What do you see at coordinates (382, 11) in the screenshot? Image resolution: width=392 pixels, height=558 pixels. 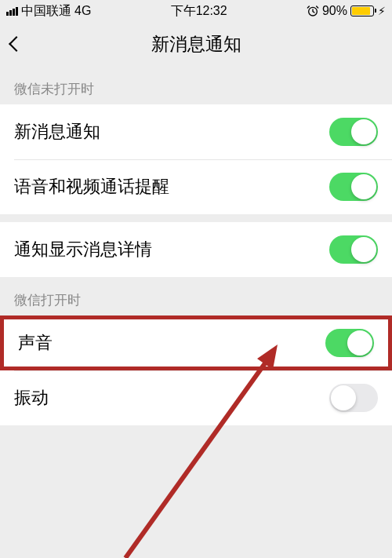 I see `charging-icon: ⚡︎` at bounding box center [382, 11].